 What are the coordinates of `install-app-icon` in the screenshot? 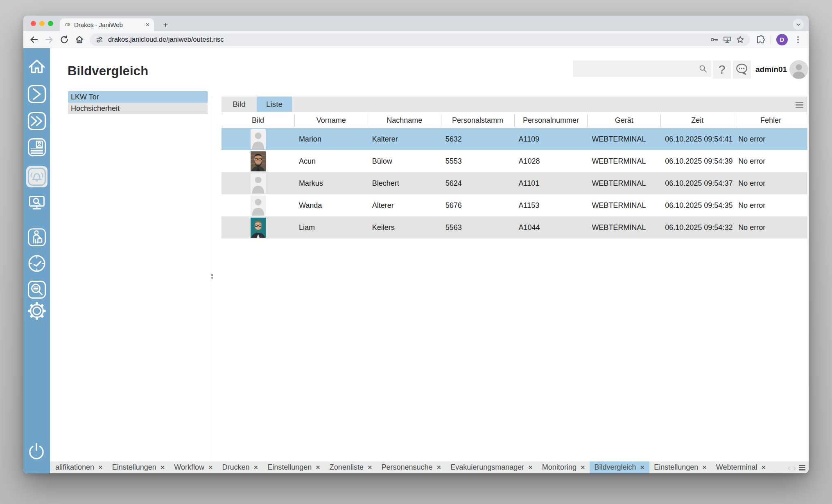 It's located at (727, 40).